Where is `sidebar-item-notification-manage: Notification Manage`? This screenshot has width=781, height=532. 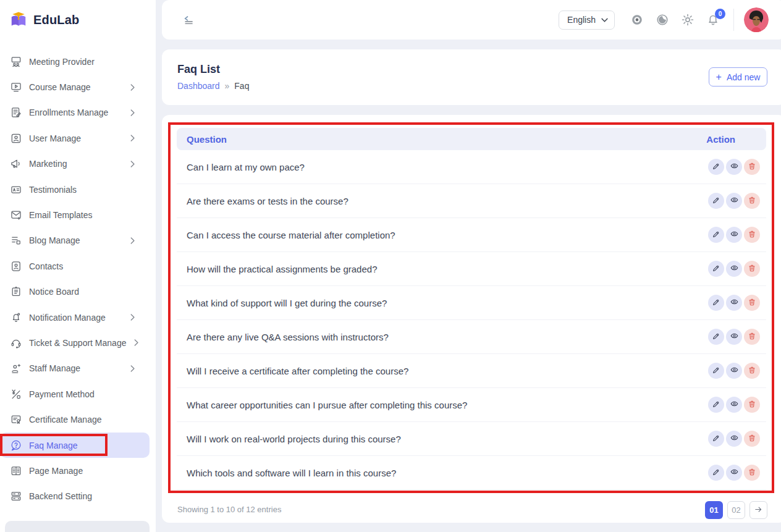
sidebar-item-notification-manage: Notification Manage is located at coordinates (75, 318).